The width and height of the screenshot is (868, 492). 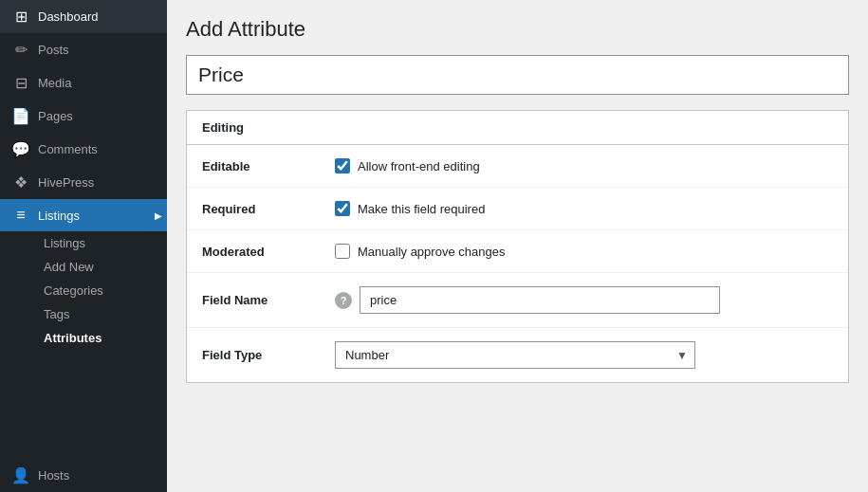 What do you see at coordinates (53, 476) in the screenshot?
I see `sidebar-item-label: Hosts` at bounding box center [53, 476].